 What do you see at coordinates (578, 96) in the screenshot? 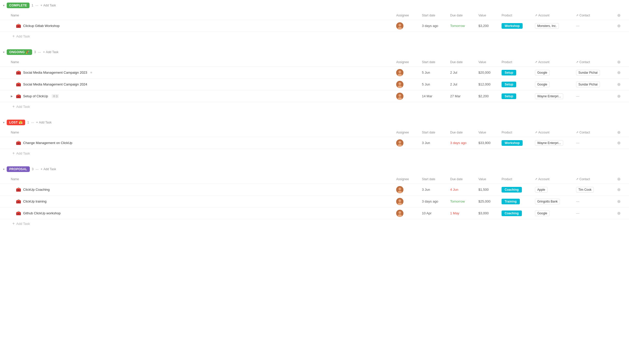
I see `contact-dash: —` at bounding box center [578, 96].